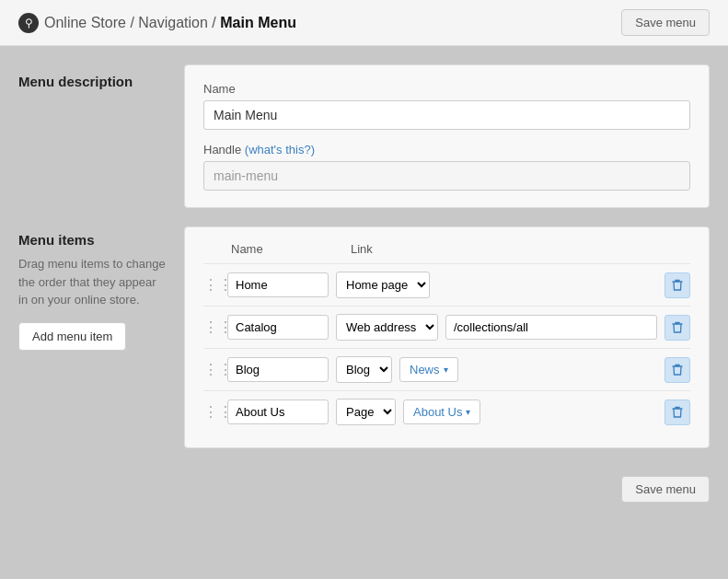 The width and height of the screenshot is (728, 579). I want to click on breadcrumb-part2: Navigation, so click(173, 22).